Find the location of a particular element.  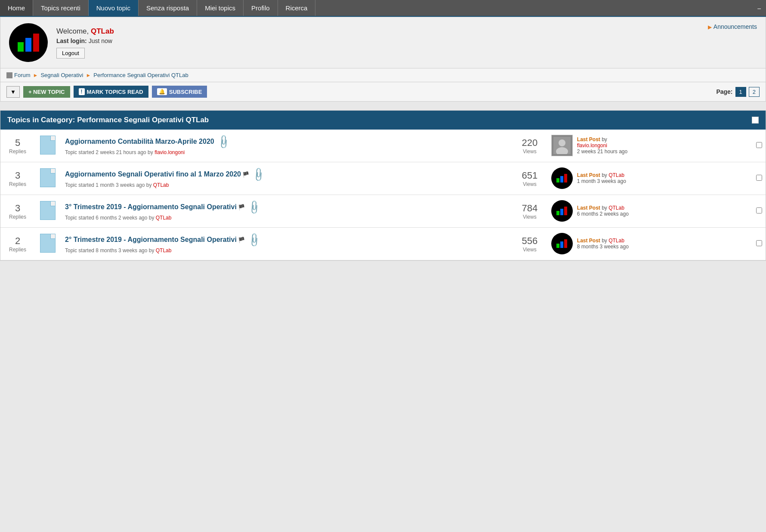

table-row: 3 Replies Aggiornamento Segnali Operativ… is located at coordinates (383, 179).